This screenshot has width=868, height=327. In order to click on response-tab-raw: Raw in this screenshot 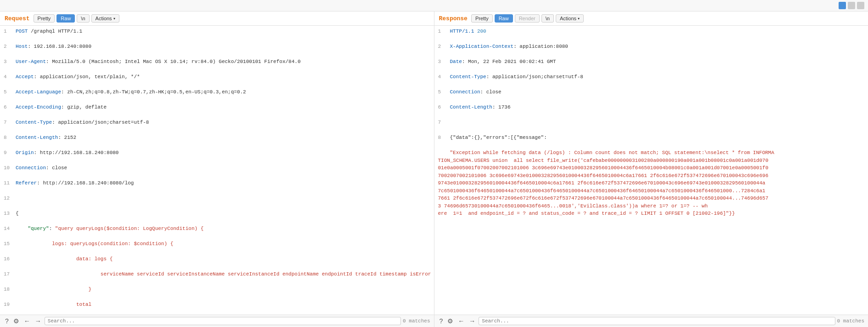, I will do `click(504, 18)`.